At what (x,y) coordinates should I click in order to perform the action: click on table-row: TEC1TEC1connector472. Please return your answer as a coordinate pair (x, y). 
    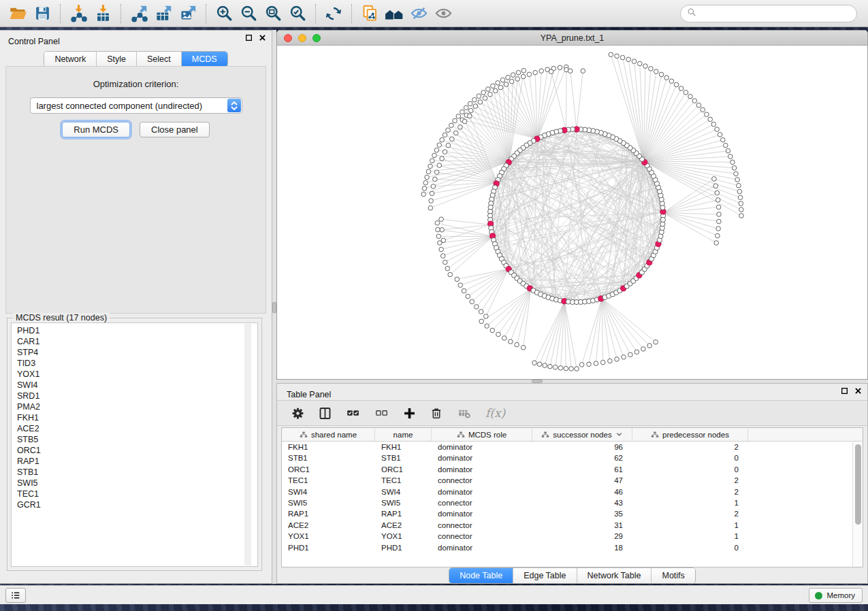
    Looking at the image, I should click on (572, 480).